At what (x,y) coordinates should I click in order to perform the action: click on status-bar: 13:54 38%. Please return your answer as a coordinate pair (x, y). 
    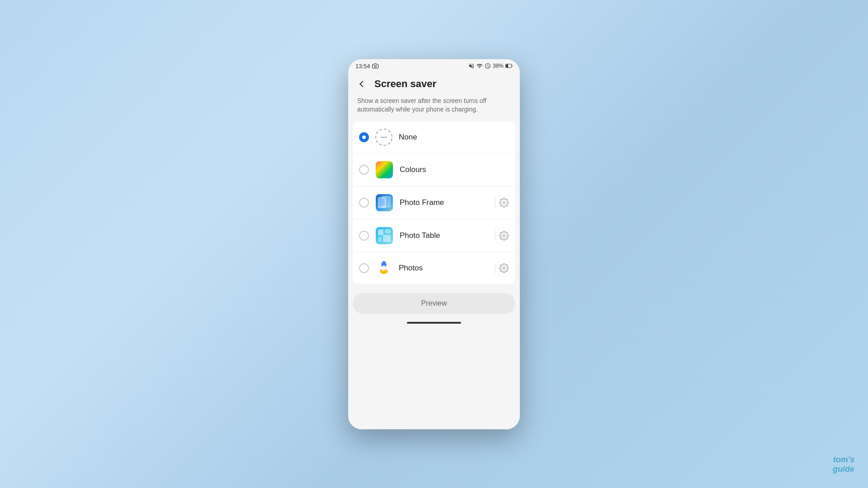
    Looking at the image, I should click on (434, 65).